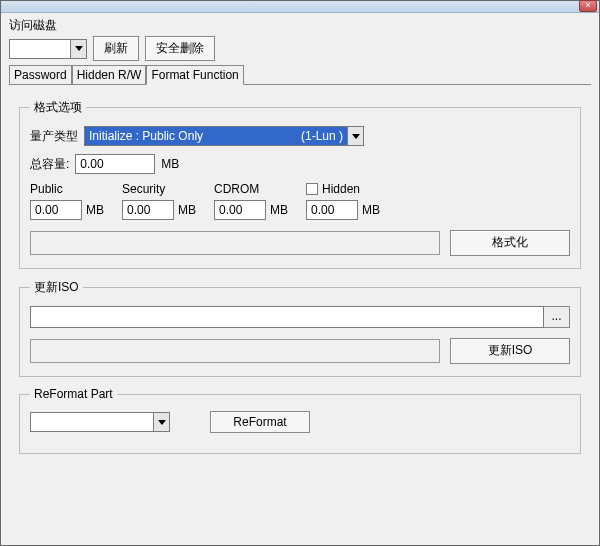  Describe the element at coordinates (110, 74) in the screenshot. I see `tab-hidden-rw: Hidden R/W` at that location.